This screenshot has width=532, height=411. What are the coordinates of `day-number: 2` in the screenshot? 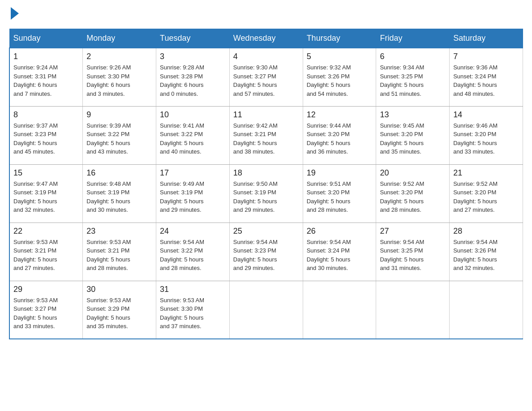 It's located at (119, 56).